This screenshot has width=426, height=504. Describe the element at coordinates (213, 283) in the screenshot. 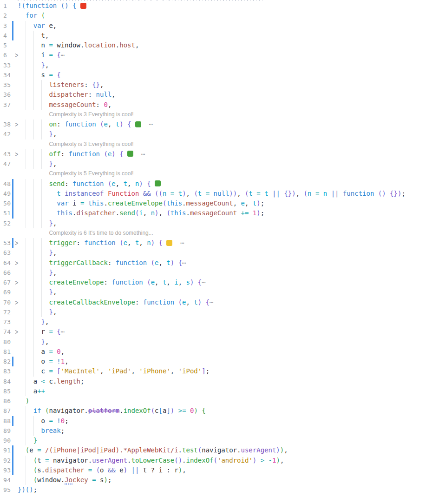

I see `code-text: createEnvelope: function (e, t, i, s) {⋯` at that location.